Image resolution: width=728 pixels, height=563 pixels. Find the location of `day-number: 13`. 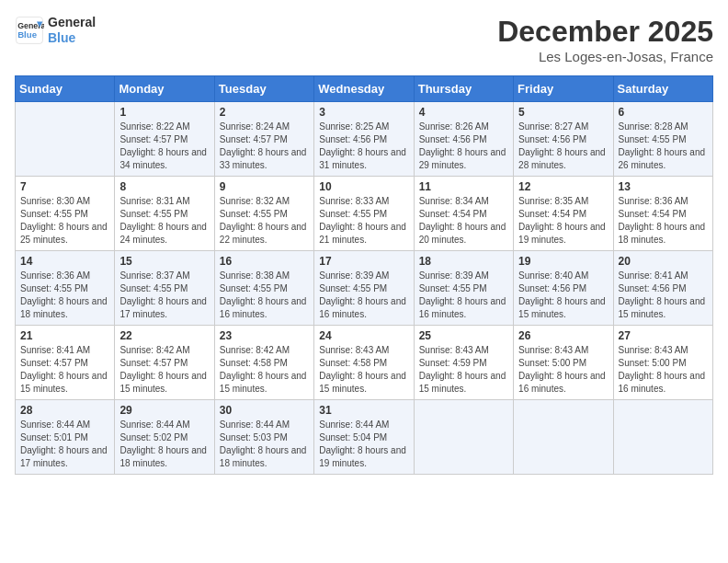

day-number: 13 is located at coordinates (664, 187).